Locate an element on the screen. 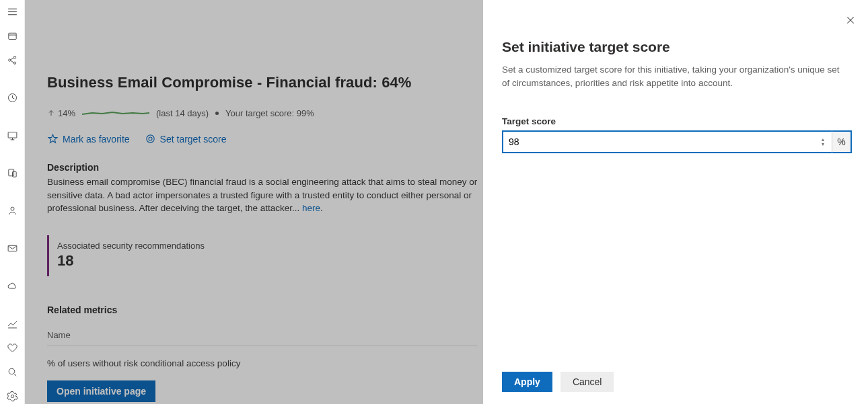 The height and width of the screenshot is (404, 868). clock-icon is located at coordinates (12, 97).